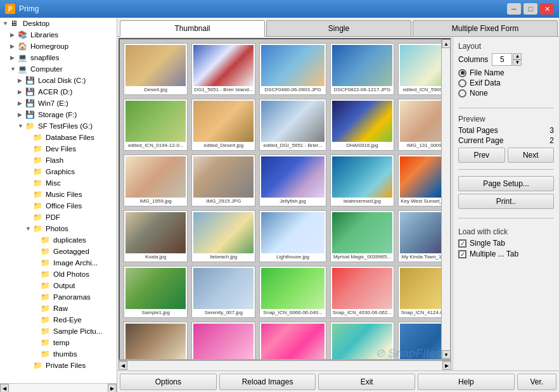 The width and height of the screenshot is (559, 392). I want to click on radio-none: None, so click(506, 93).